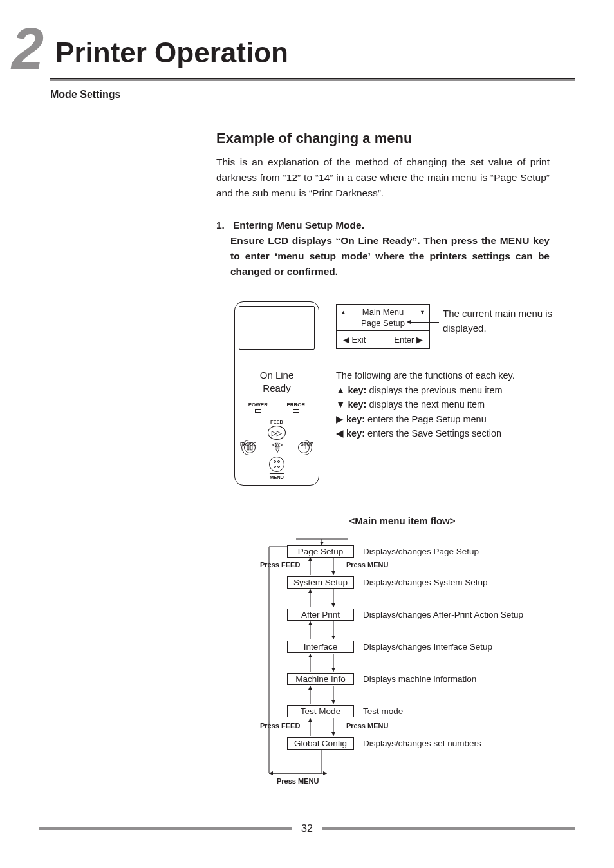 The width and height of the screenshot is (614, 868). Describe the element at coordinates (383, 323) in the screenshot. I see `lcd-submenu: Page Setup` at that location.